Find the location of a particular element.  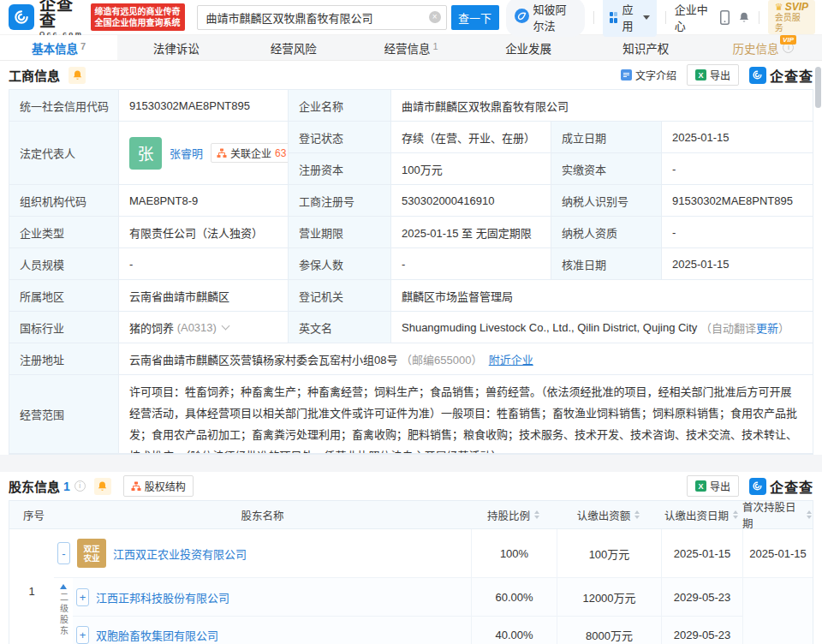

business-term-label: 营业期限 is located at coordinates (340, 233).